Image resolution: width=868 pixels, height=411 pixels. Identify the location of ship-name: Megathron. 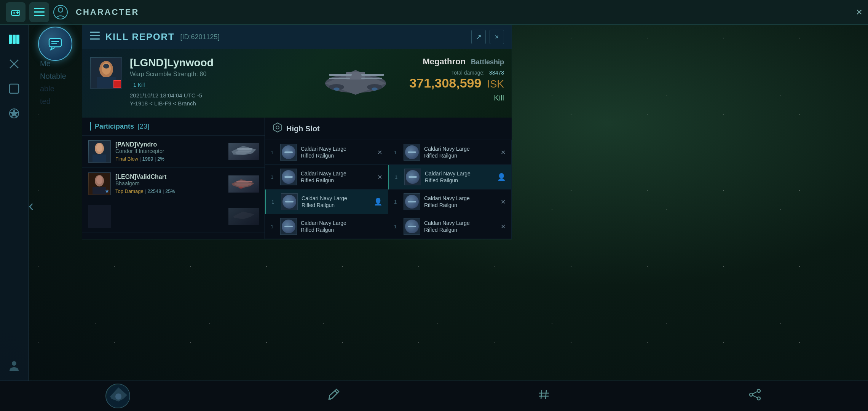
(444, 62).